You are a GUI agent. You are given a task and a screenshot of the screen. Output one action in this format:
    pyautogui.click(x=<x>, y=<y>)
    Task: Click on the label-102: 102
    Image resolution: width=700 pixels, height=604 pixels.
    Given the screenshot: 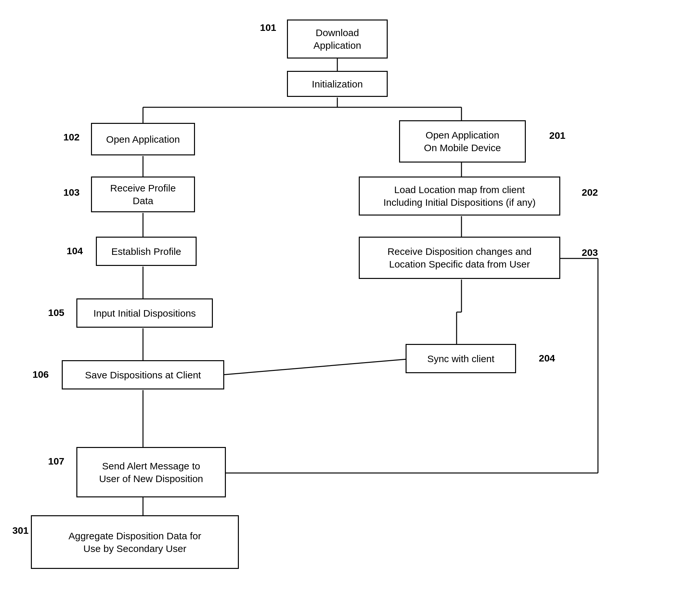 What is the action you would take?
    pyautogui.click(x=72, y=137)
    